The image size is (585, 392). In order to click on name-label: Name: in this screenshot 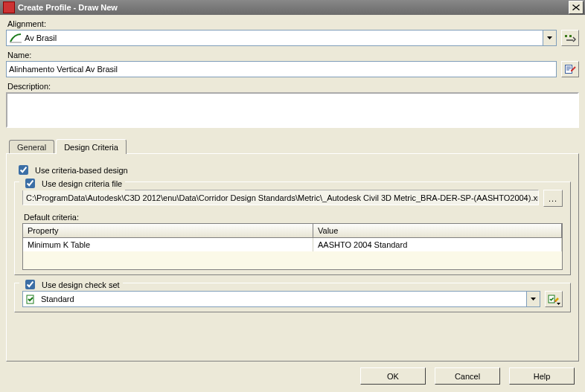, I will do `click(293, 55)`.